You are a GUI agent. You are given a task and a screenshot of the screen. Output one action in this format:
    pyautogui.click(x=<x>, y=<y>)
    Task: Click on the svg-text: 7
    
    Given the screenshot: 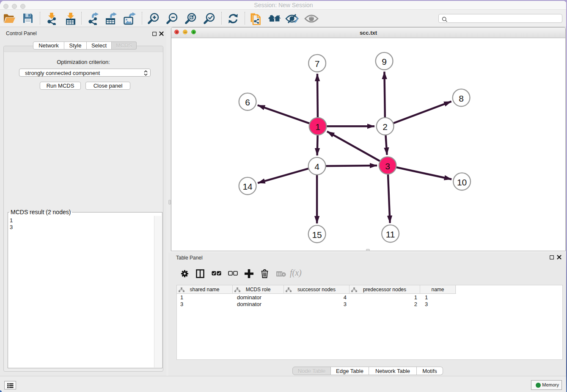 What is the action you would take?
    pyautogui.click(x=317, y=63)
    